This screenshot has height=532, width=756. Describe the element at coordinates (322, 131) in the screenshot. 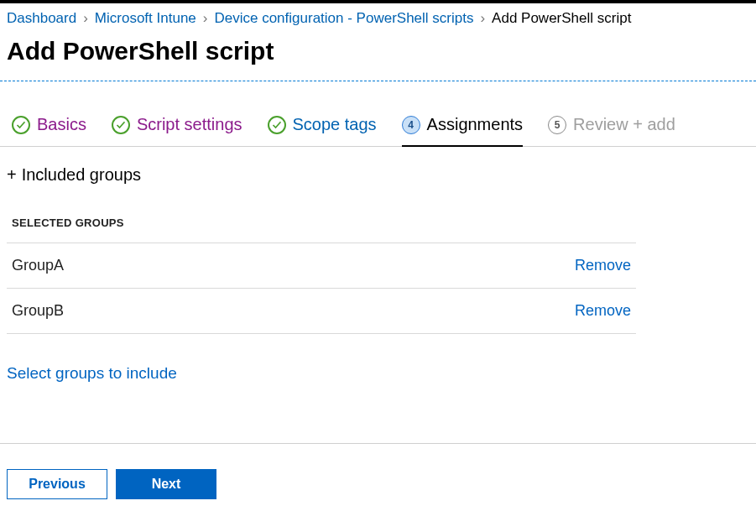

I see `tab-scope-tags: Scope tags` at that location.